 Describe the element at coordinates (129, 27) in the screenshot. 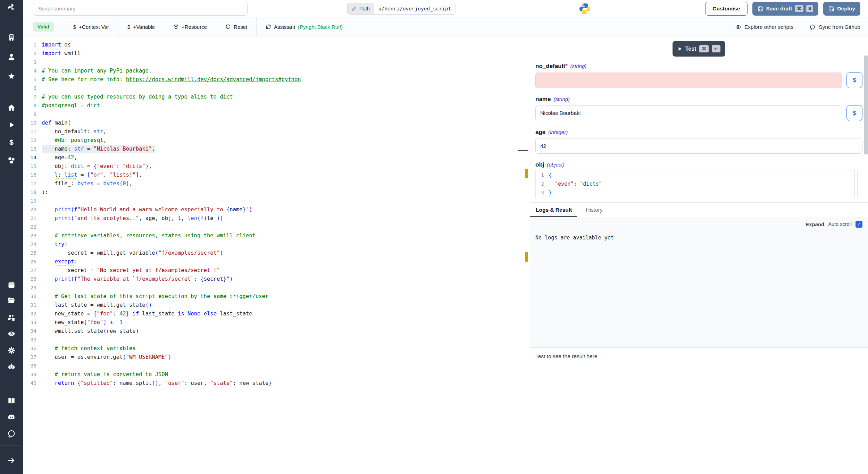

I see `dollar-icon: $` at that location.